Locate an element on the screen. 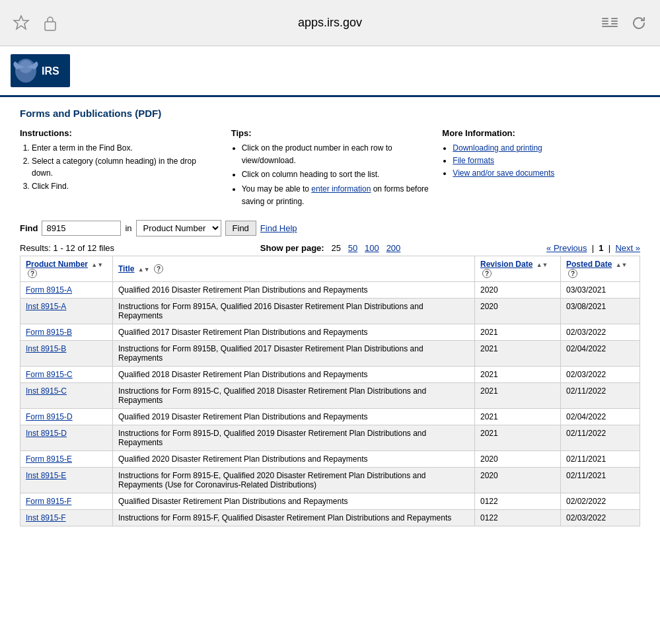  show-per-page: Show per page: 25 50 100 200 is located at coordinates (330, 248).